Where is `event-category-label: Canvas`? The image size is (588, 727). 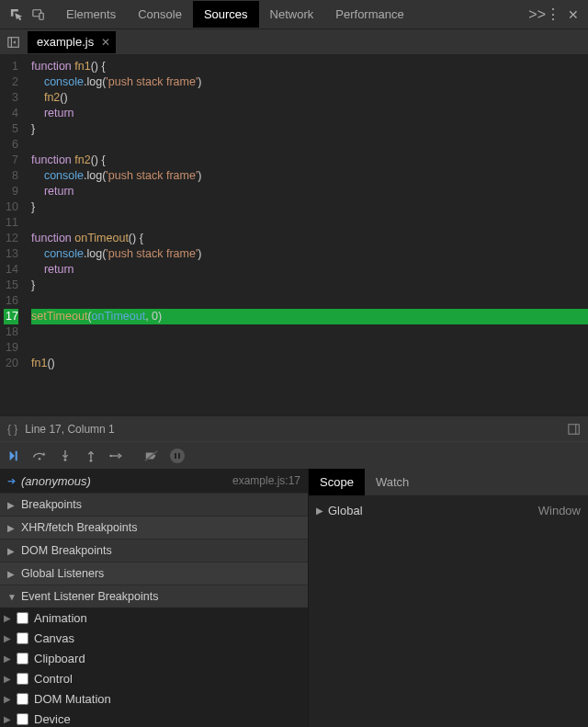
event-category-label: Canvas is located at coordinates (54, 638).